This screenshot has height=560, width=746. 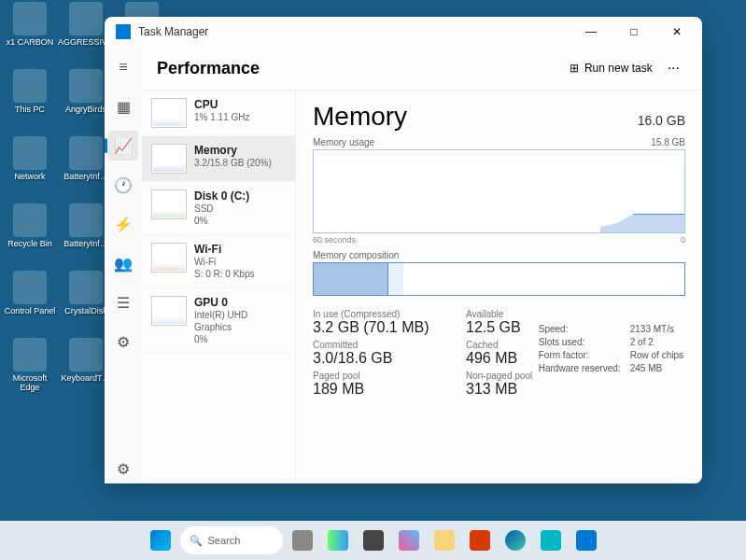 I want to click on search-icon: 🔍, so click(x=196, y=541).